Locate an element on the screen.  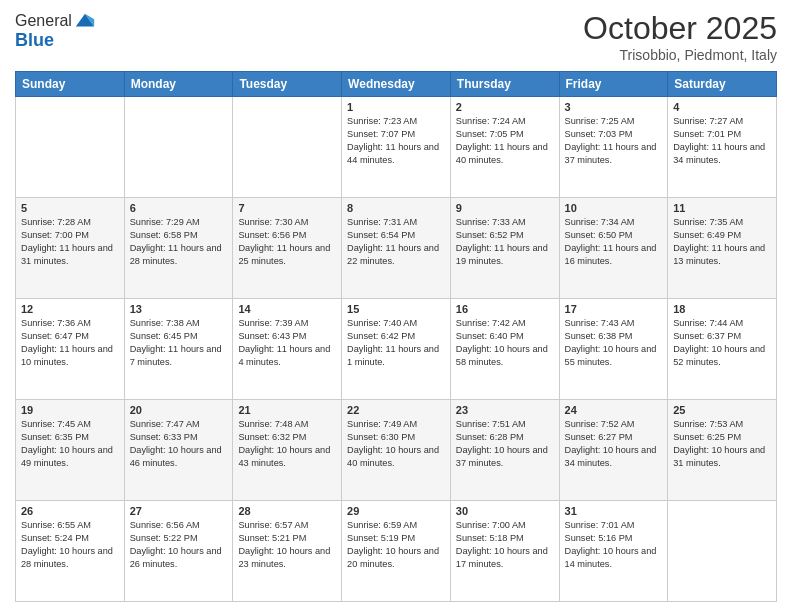
cell-text: Sunrise: 7:38 AM Sunset: 6:45 PM Dayligh… is located at coordinates (179, 343).